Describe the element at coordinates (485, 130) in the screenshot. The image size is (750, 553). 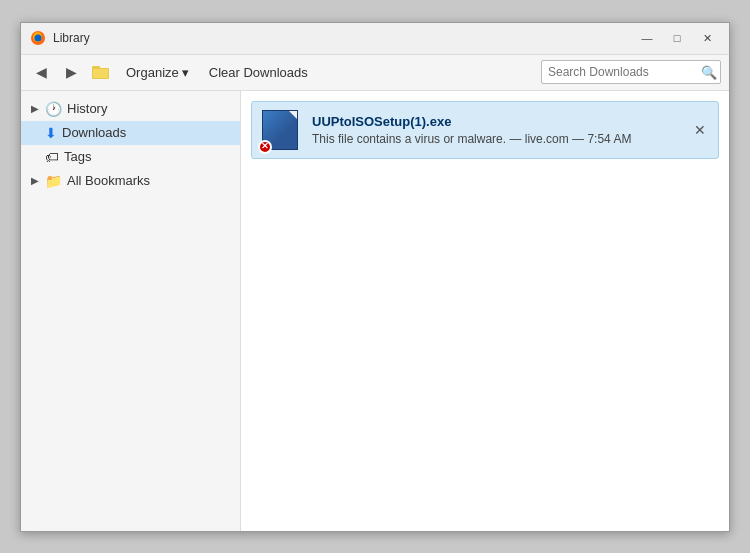
I see `download-item: ✕ UUPtoISOSetup(1).exe This file contain…` at that location.